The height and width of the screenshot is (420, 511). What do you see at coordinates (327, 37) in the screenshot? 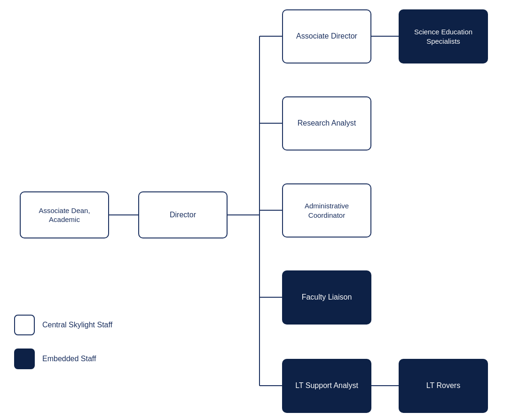
I see `associate-director-node: Associate Director` at bounding box center [327, 37].